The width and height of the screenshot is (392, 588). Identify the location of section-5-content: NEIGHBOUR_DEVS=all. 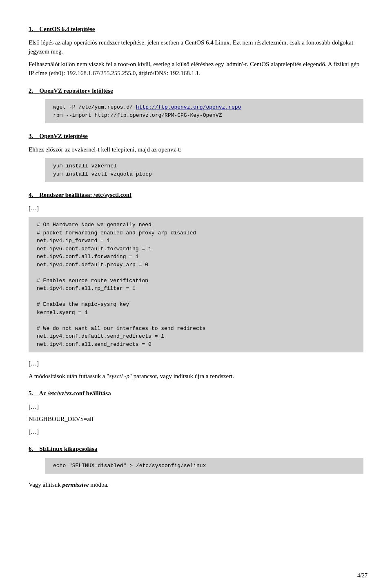
(196, 419).